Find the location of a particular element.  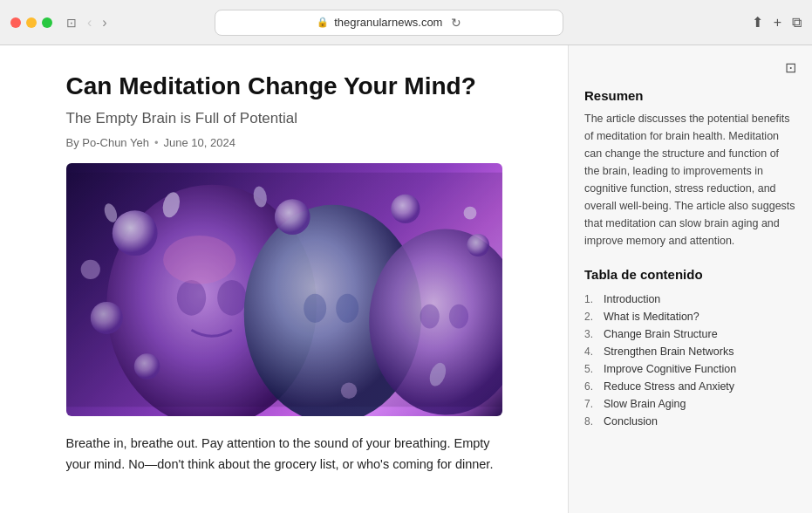

article-author: By Po-Chun Yeh is located at coordinates (108, 143).